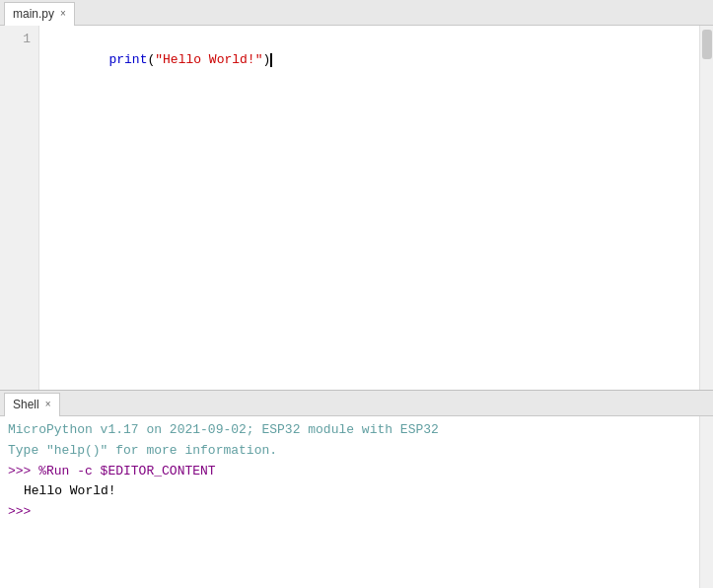  I want to click on shell-info-line1: MicroPython v1.17 on 2021-09-02; ESP32 m…, so click(349, 430).